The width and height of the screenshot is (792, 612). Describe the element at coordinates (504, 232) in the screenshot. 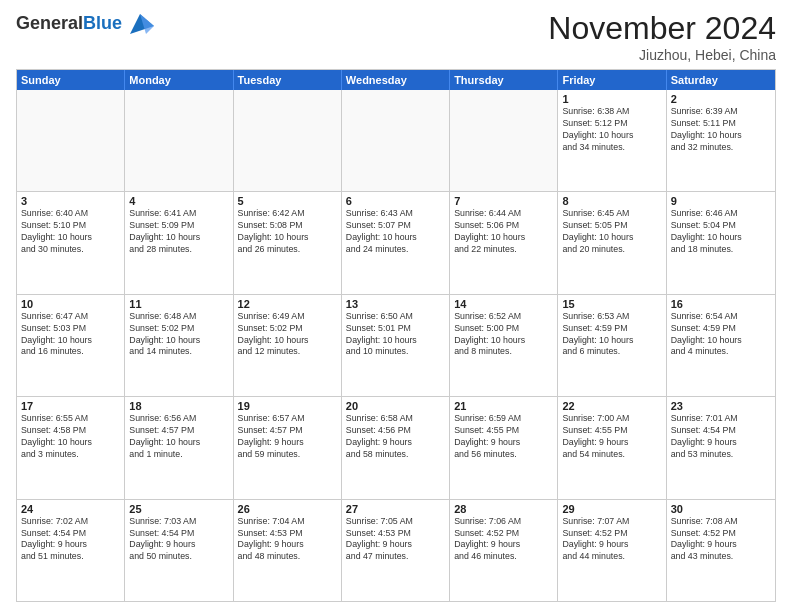

I see `day-info: Sunrise: 6:44 AM Sunset: 5:06 PM Dayligh…` at that location.